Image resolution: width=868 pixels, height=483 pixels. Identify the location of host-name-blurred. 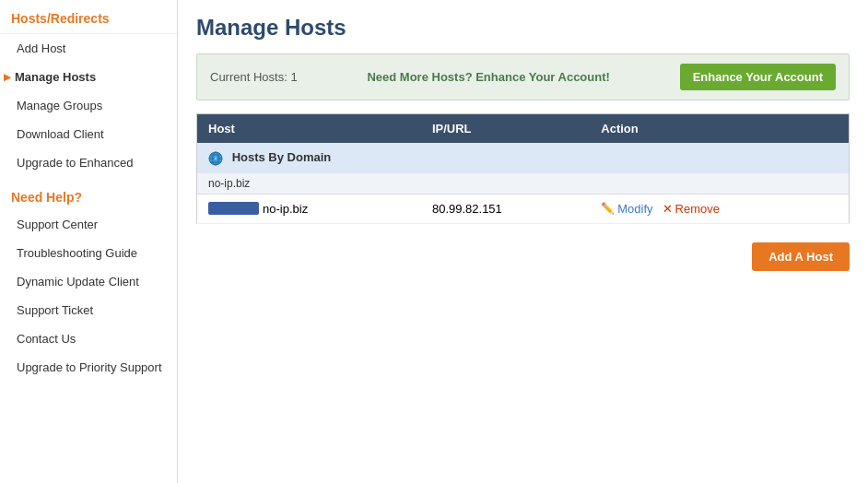
(234, 208).